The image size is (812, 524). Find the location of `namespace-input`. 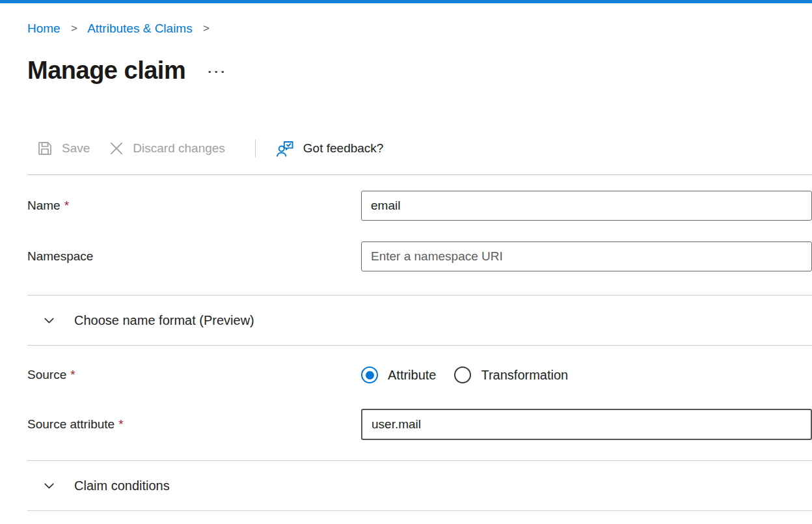

namespace-input is located at coordinates (587, 256).